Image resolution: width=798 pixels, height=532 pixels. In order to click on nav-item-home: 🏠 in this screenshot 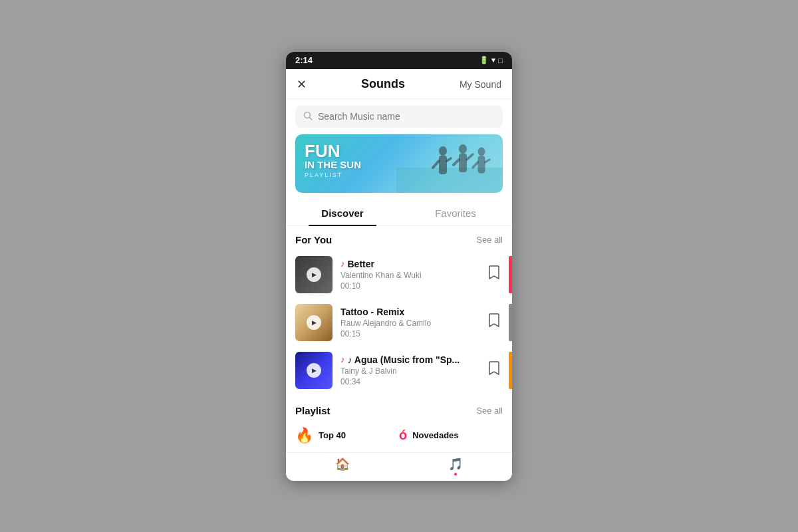, I will do `click(342, 466)`.